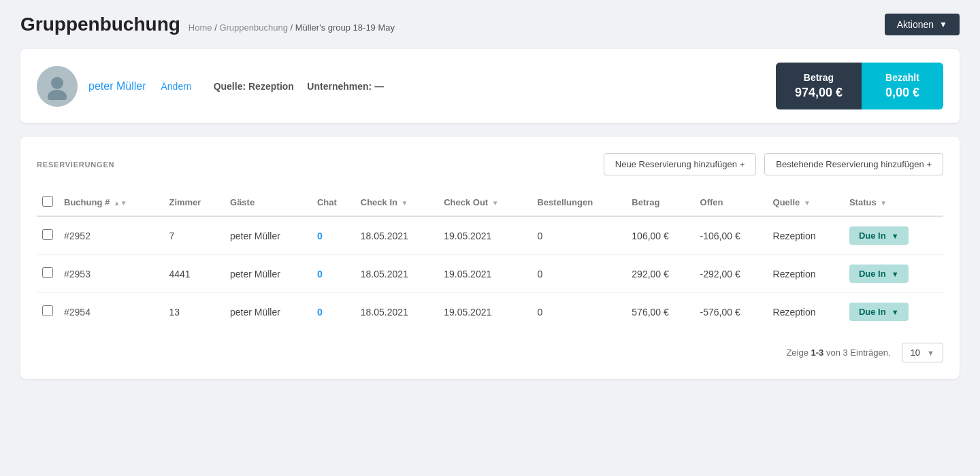  Describe the element at coordinates (902, 86) in the screenshot. I see `bezahlt-summary: Bezahlt 0,00 €` at that location.